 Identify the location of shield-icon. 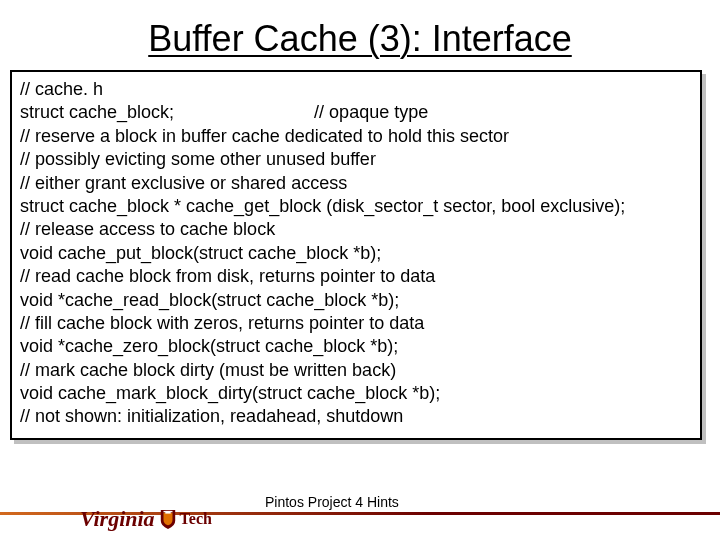
(168, 519).